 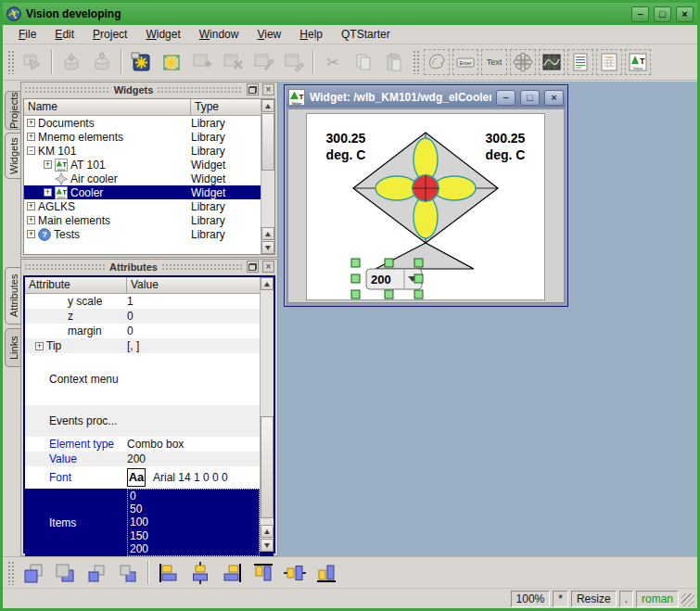 What do you see at coordinates (426, 97) in the screenshot?
I see `widget-window-titlebar: T Value Widget: /wlb_KM101/wdg_elCooler …` at bounding box center [426, 97].